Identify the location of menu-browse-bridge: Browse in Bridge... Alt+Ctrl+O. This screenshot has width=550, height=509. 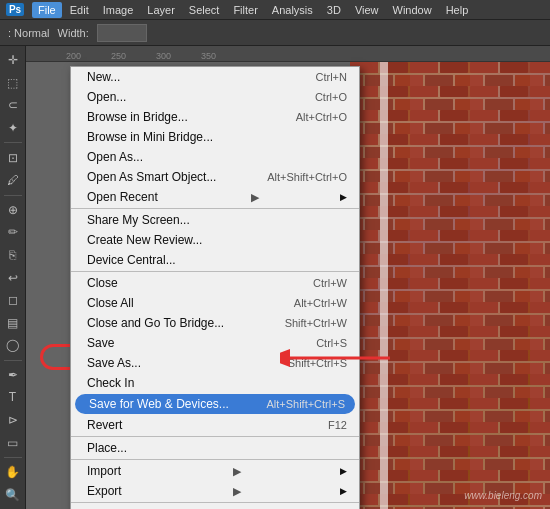
(215, 117).